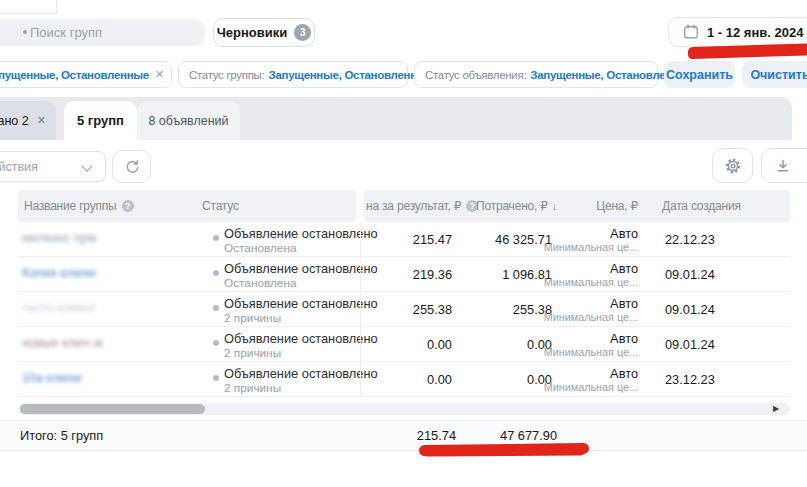 This screenshot has height=487, width=807. What do you see at coordinates (226, 75) in the screenshot?
I see `chip-label: Статус группы:` at bounding box center [226, 75].